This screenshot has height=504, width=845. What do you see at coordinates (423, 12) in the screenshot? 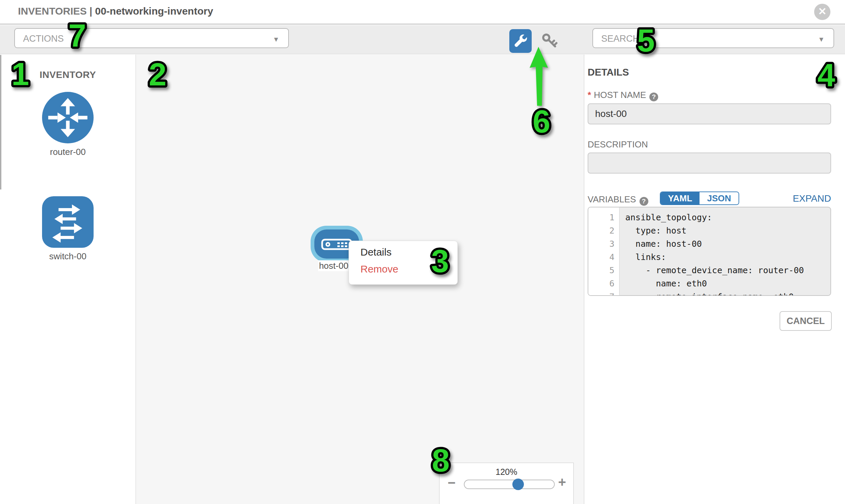
I see `header-bar: INVENTORIES|00-networking-inventory ✕` at bounding box center [423, 12].